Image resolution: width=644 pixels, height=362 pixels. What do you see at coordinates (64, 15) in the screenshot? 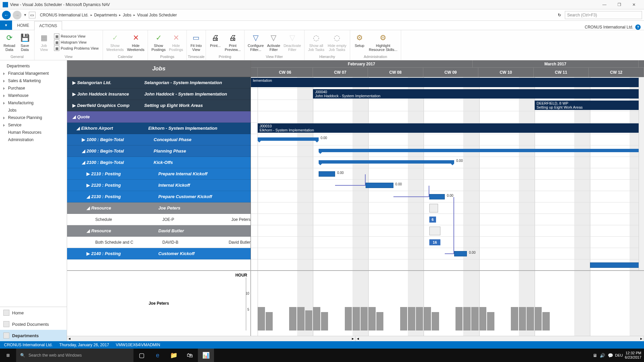
I see `breadcrumb-part: CRONUS International Ltd.` at bounding box center [64, 15].